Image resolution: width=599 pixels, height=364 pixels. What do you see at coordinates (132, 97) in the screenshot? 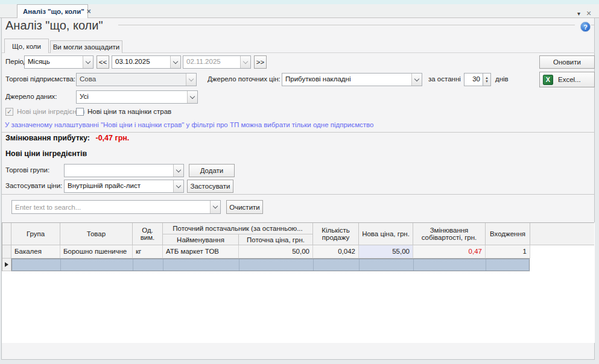
I see `data-source-value: Усі` at bounding box center [132, 97].